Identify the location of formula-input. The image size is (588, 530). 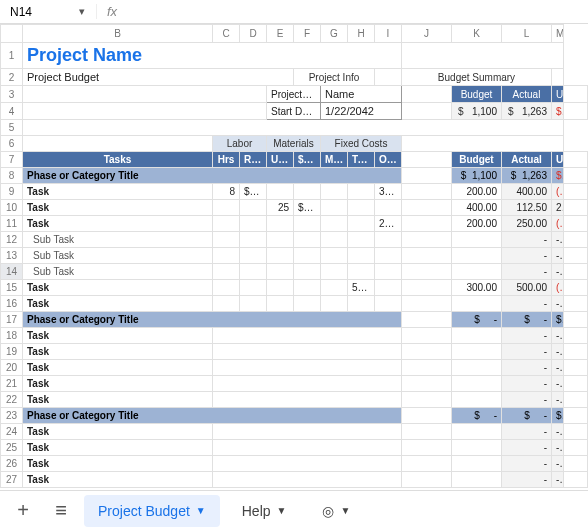
(356, 12).